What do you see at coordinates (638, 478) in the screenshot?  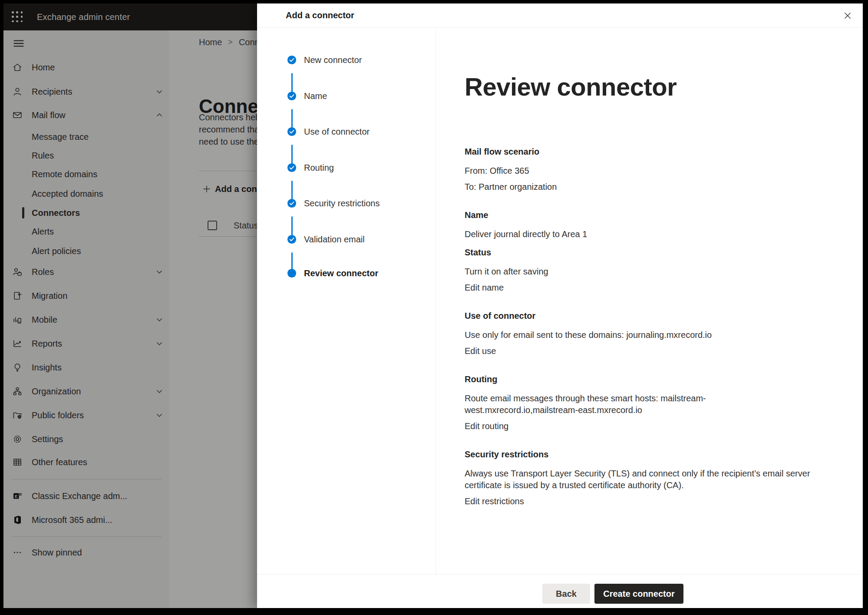 I see `section-security-restrictions: Security restrictions Always use Transpo…` at bounding box center [638, 478].